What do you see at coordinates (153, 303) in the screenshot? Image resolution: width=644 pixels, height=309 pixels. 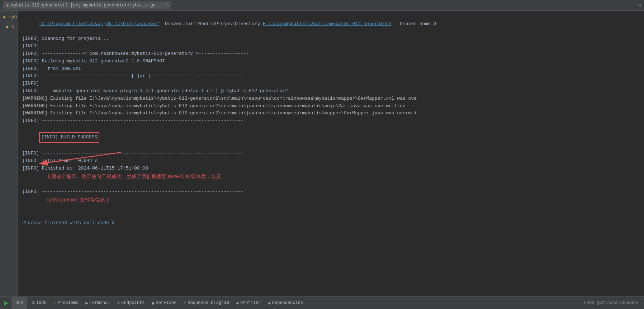 I see `services-icon: ◉` at bounding box center [153, 303].